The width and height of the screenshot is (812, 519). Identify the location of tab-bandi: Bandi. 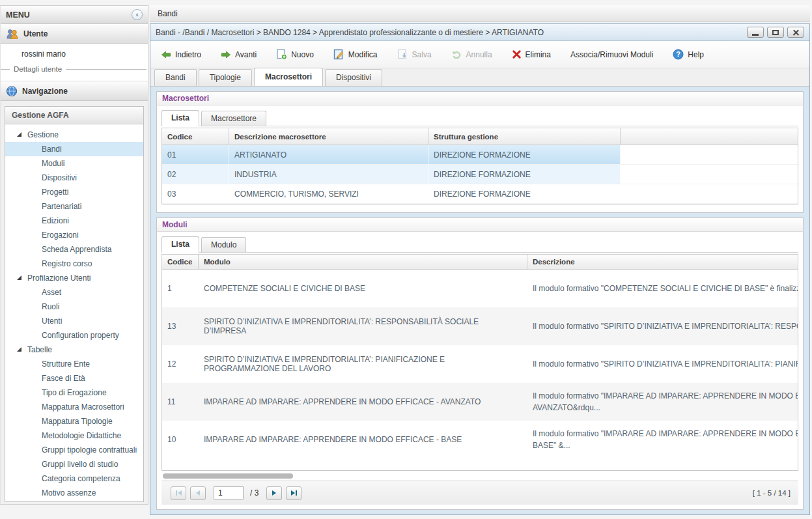
(176, 77).